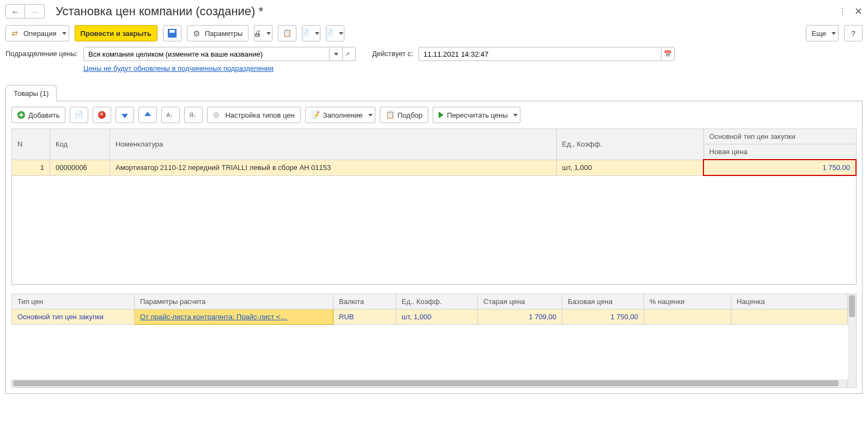 Image resolution: width=868 pixels, height=438 pixels. I want to click on plus-doc-icon, so click(79, 115).